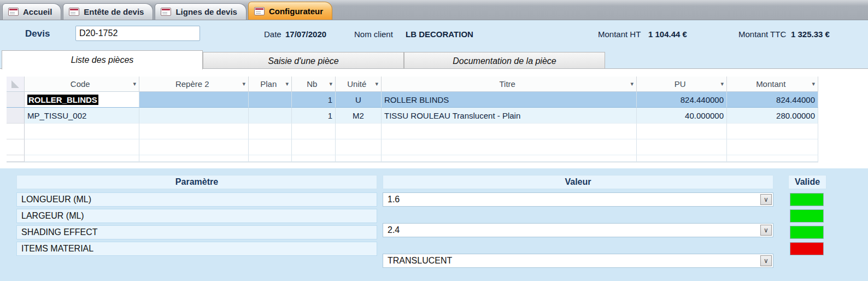 The width and height of the screenshot is (868, 281). I want to click on cell-titre: ROLLER BLINDS, so click(509, 99).